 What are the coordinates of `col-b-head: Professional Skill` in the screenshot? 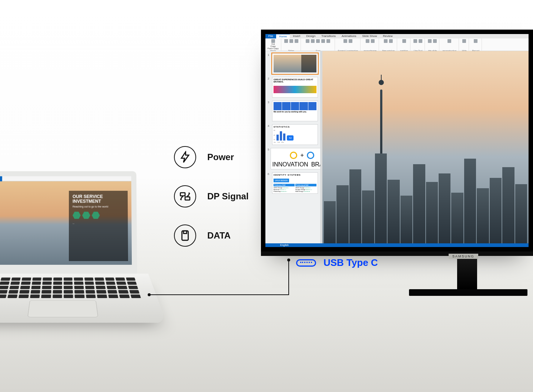 It's located at (306, 185).